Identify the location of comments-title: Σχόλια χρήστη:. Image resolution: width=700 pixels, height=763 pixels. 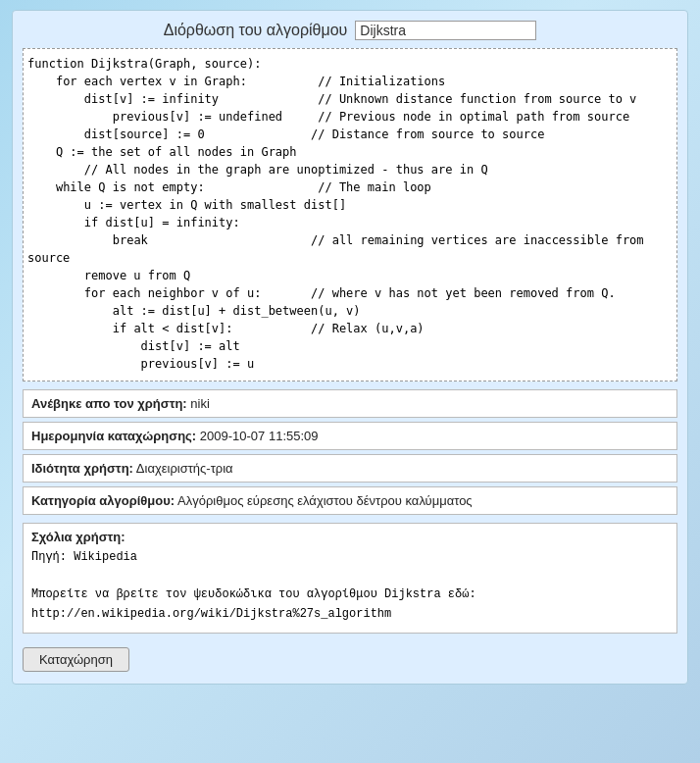
(350, 537).